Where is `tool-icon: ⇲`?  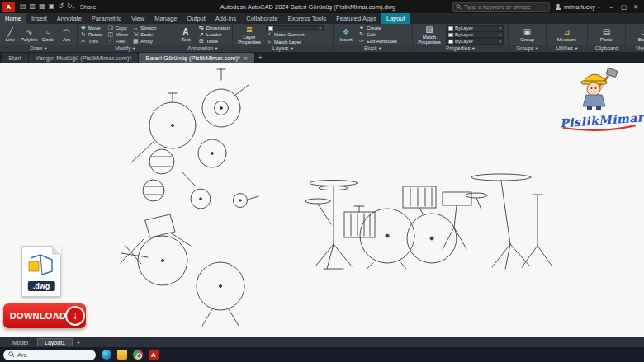 tool-icon: ⇲ is located at coordinates (135, 35).